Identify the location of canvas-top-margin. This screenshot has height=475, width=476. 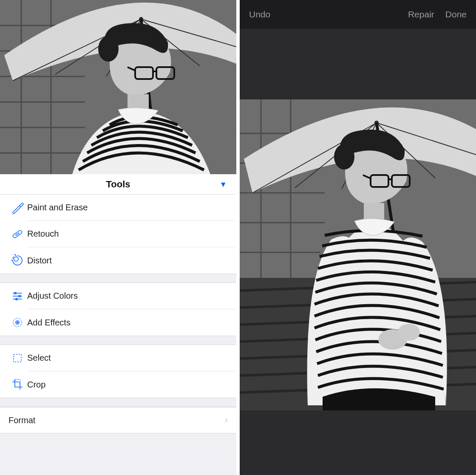
(358, 64).